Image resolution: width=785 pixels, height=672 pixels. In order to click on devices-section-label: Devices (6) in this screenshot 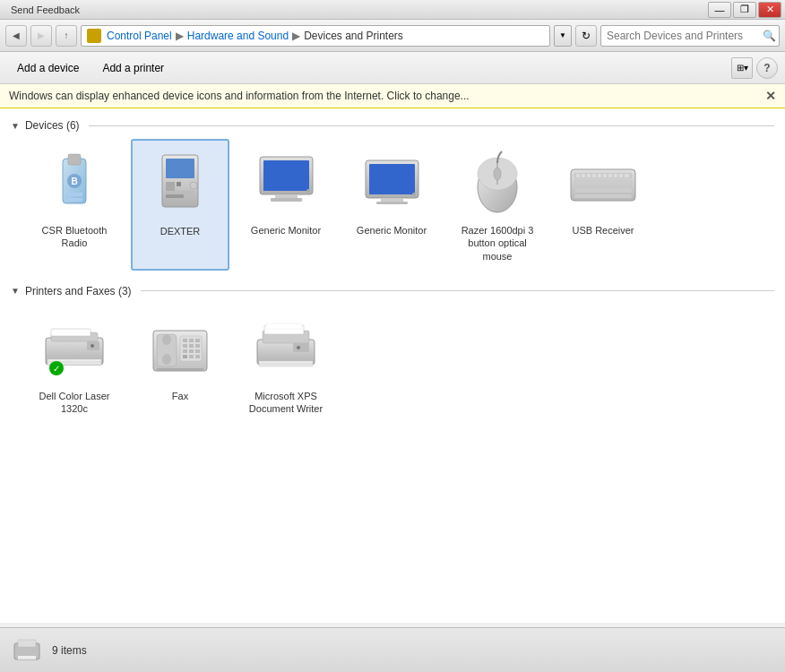, I will do `click(52, 125)`.